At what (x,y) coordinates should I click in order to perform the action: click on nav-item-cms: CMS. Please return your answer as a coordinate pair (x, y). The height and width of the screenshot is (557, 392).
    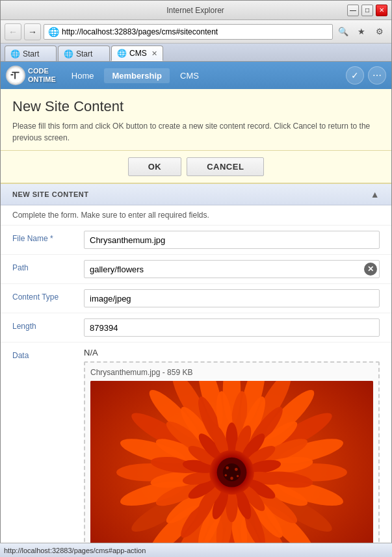
    Looking at the image, I should click on (190, 75).